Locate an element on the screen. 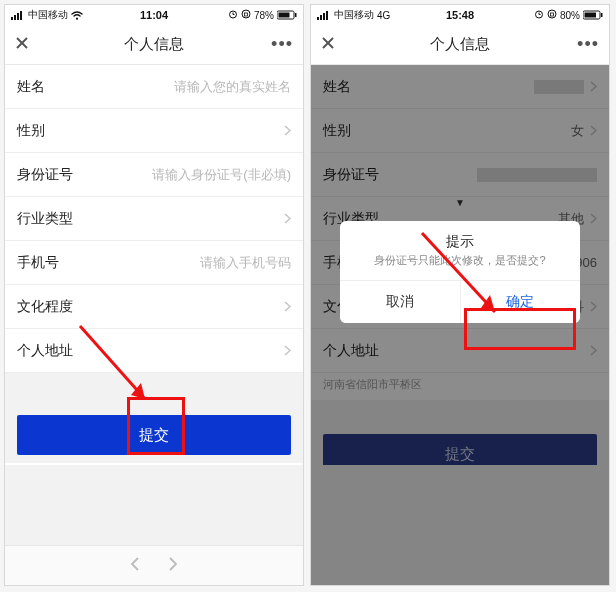 This screenshot has width=616, height=592. field-label: 姓名 is located at coordinates (31, 87).